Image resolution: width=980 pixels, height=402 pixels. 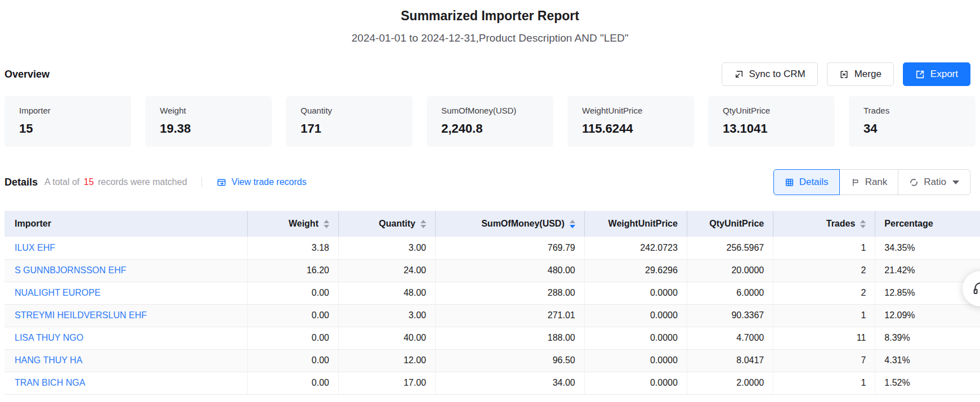 I want to click on table-row: NUALIGHT EUROPE 0.00 48.00 288.00 0.0000…, so click(x=492, y=293).